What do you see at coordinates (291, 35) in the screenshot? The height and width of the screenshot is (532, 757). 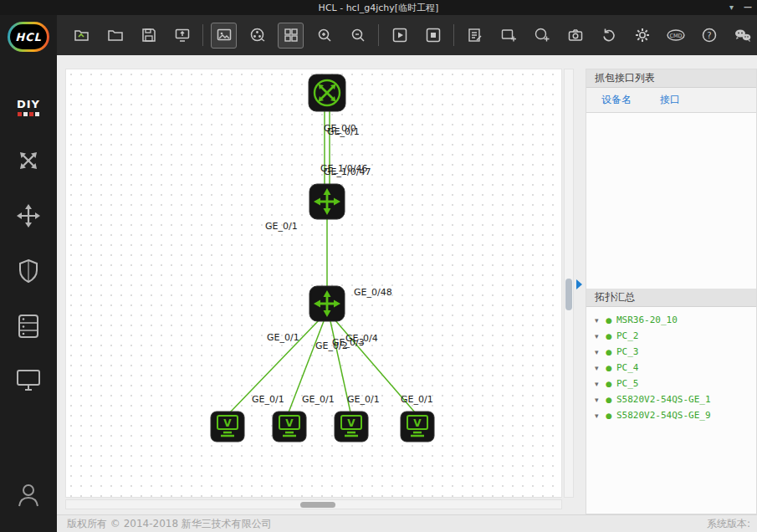 I see `grid-icon` at bounding box center [291, 35].